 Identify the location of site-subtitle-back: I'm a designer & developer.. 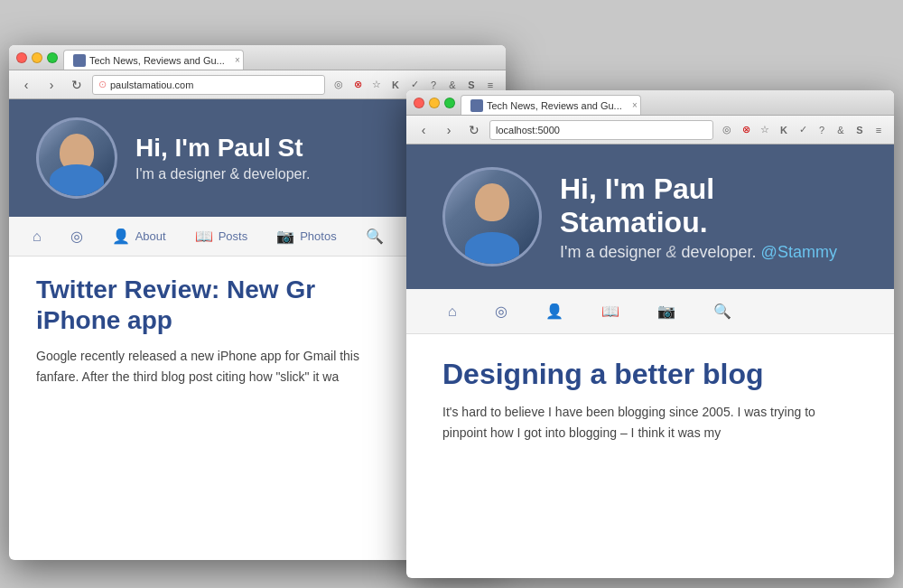
(222, 174).